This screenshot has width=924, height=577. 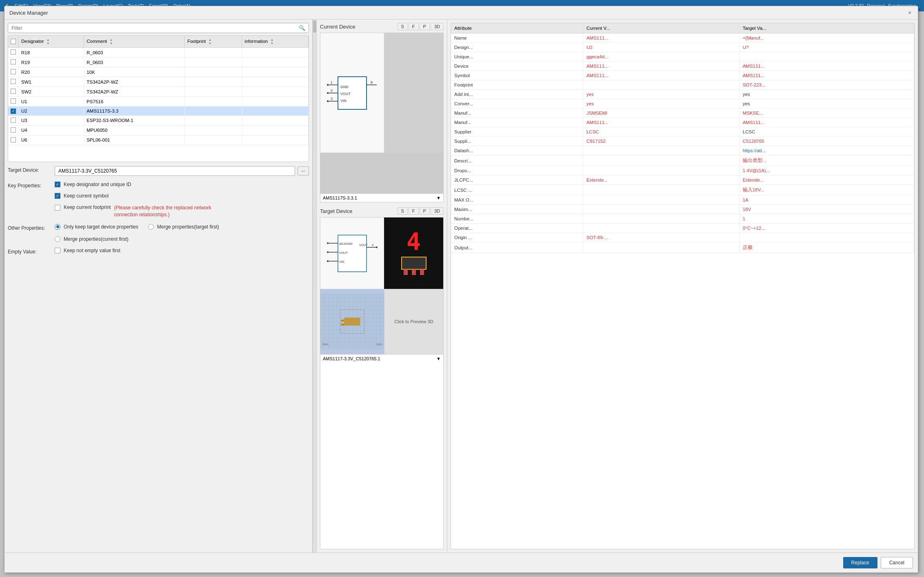 I want to click on filter-input, so click(x=155, y=28).